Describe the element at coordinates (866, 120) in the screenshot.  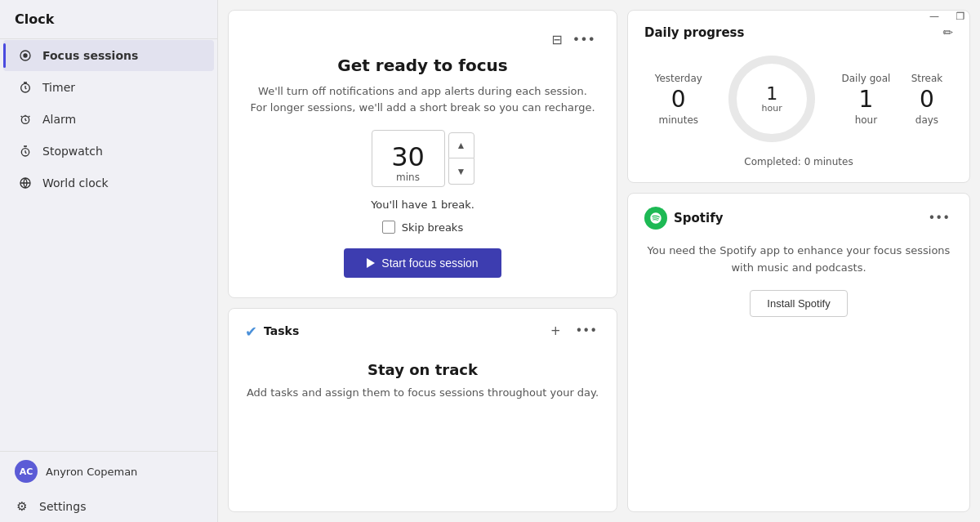
I see `goal-unit: hour` at that location.